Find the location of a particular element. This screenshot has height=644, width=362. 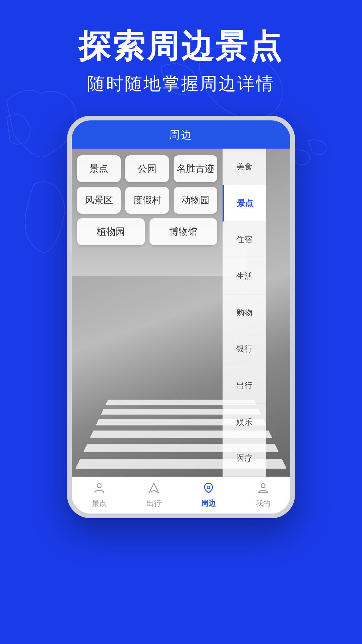

sidebar-item-gouwu: 购物 is located at coordinates (244, 313).